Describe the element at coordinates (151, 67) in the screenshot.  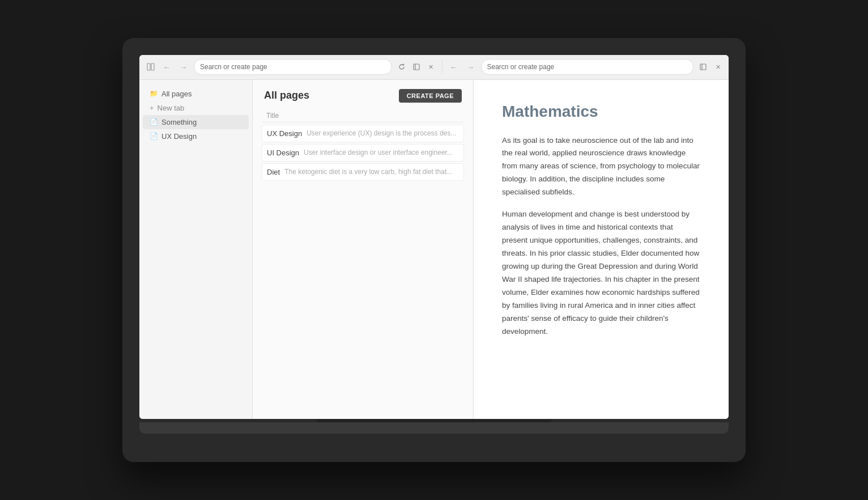
I see `collapse-sidebar-btn` at that location.